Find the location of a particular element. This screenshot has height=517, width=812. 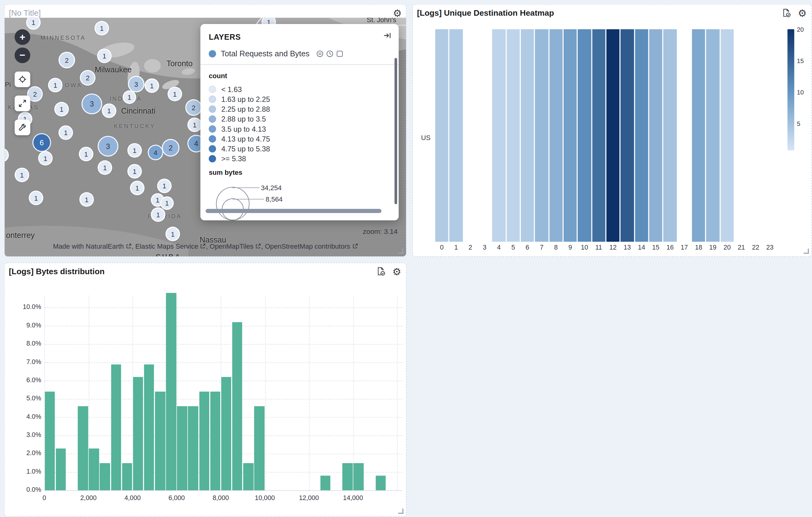

attribution-link: OpenStreetMap contributors is located at coordinates (311, 246).